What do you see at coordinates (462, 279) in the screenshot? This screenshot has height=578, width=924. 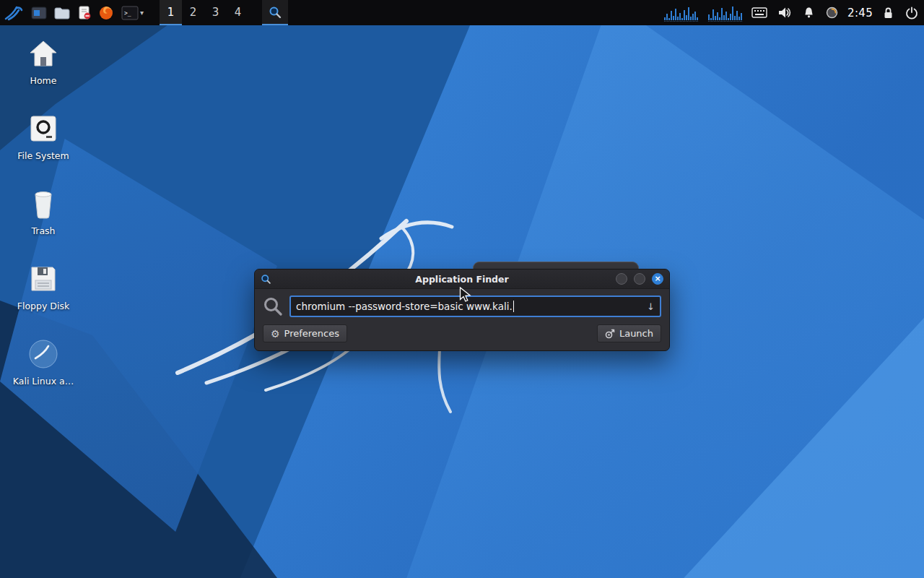 I see `window-title: Application Finder` at bounding box center [462, 279].